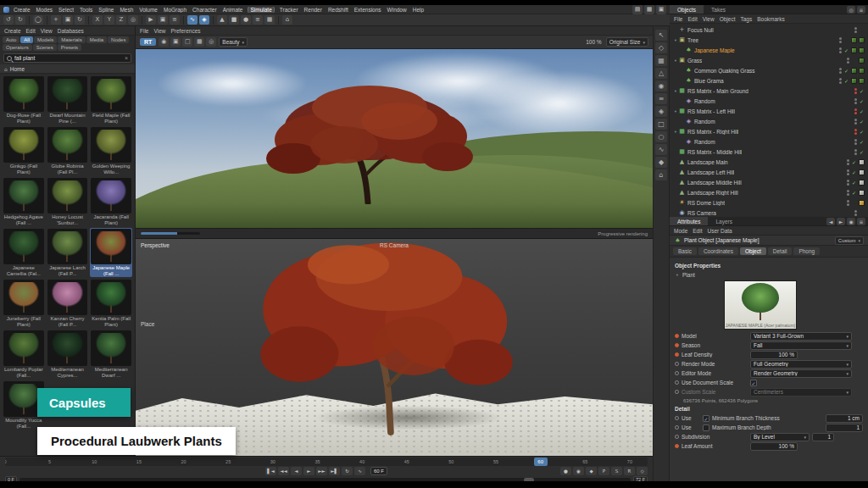 This screenshot has height=488, width=868. Describe the element at coordinates (289, 10) in the screenshot. I see `menu-tracker: Tracker` at that location.